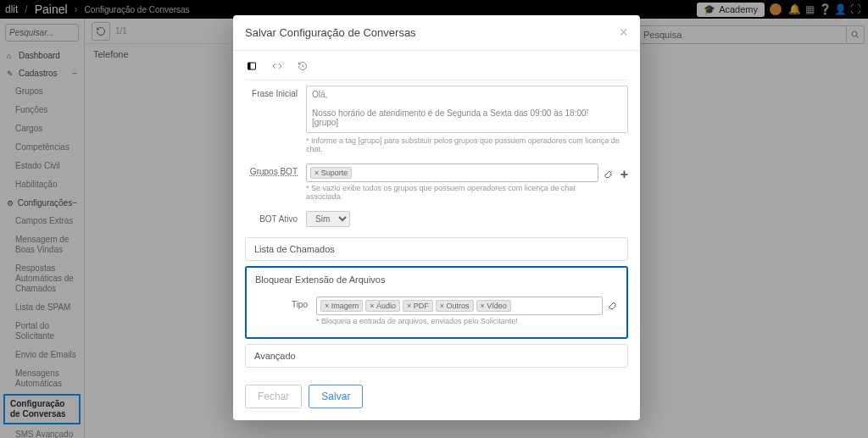 The height and width of the screenshot is (438, 868). I want to click on row-tipo: Tipo × Imagem × Áudio × PDF × Outros × V…, so click(437, 311).